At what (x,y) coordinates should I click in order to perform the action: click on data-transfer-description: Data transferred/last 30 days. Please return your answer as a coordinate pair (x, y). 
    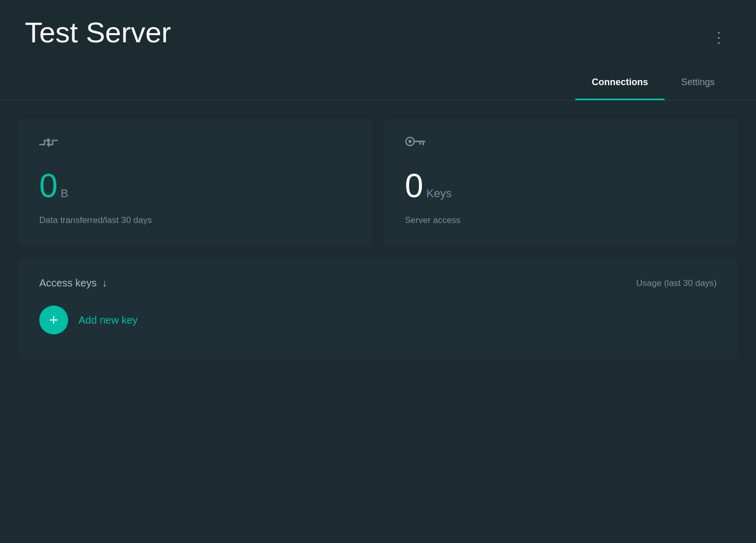
    Looking at the image, I should click on (195, 220).